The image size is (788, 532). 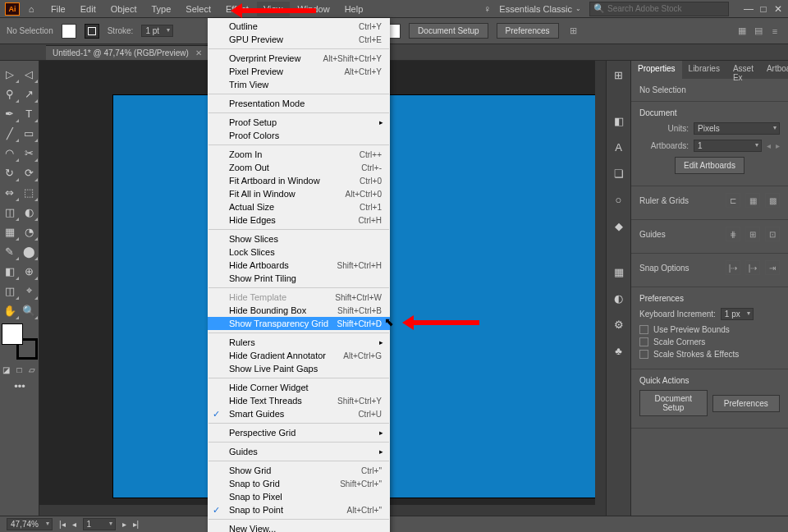 What do you see at coordinates (619, 147) in the screenshot?
I see `rail-icon-2: A` at bounding box center [619, 147].